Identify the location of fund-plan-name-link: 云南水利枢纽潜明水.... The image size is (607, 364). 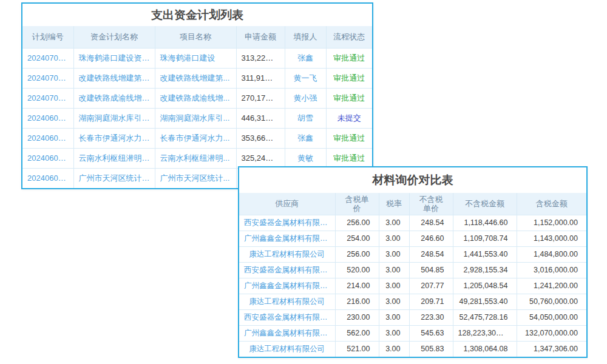
(114, 158).